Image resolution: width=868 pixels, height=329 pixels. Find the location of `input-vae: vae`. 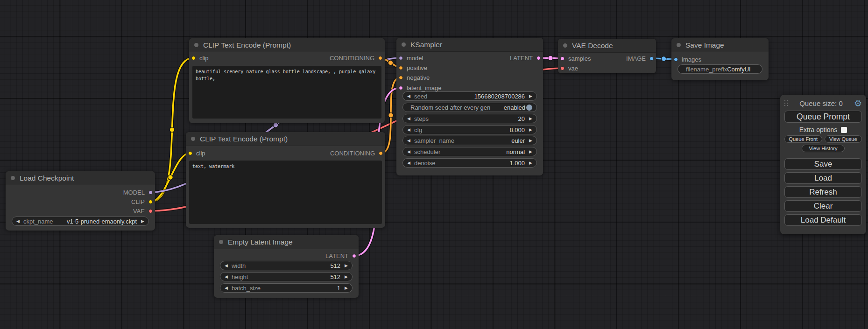

input-vae: vae is located at coordinates (569, 68).